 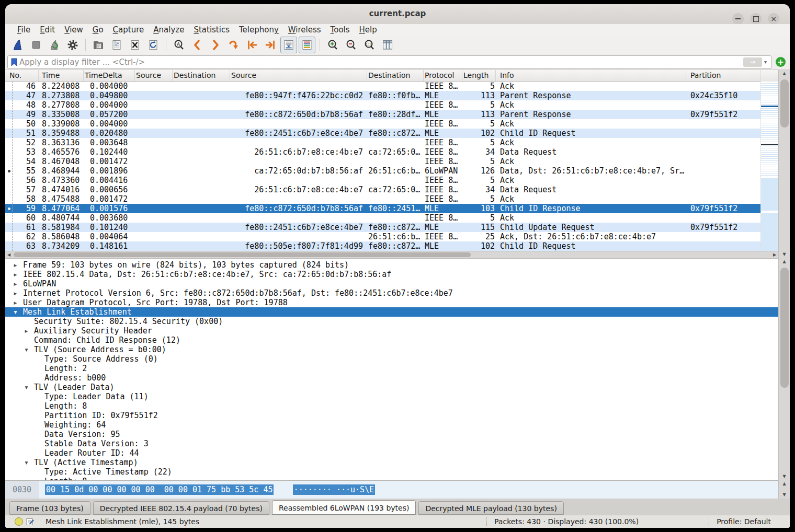 What do you see at coordinates (19, 522) in the screenshot?
I see `expert-info-icon` at bounding box center [19, 522].